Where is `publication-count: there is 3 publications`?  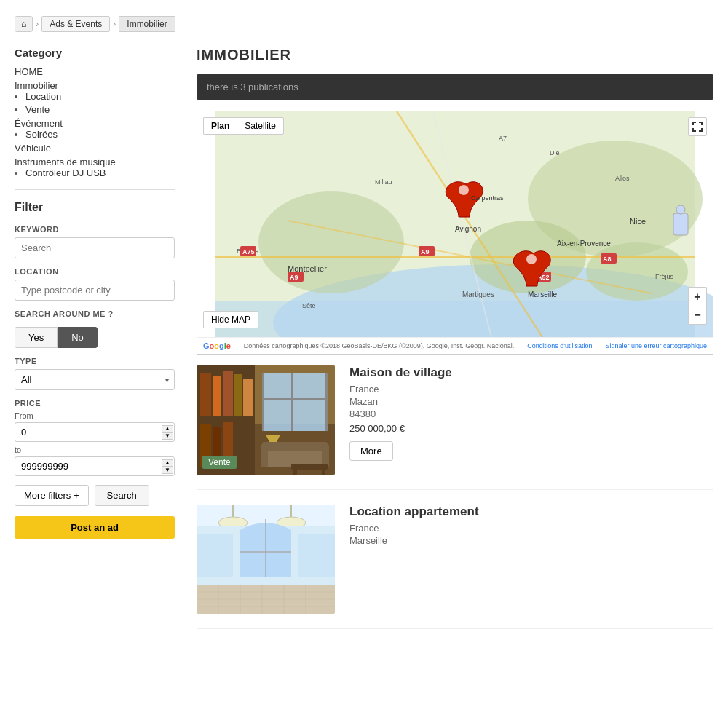 publication-count: there is 3 publications is located at coordinates (253, 87).